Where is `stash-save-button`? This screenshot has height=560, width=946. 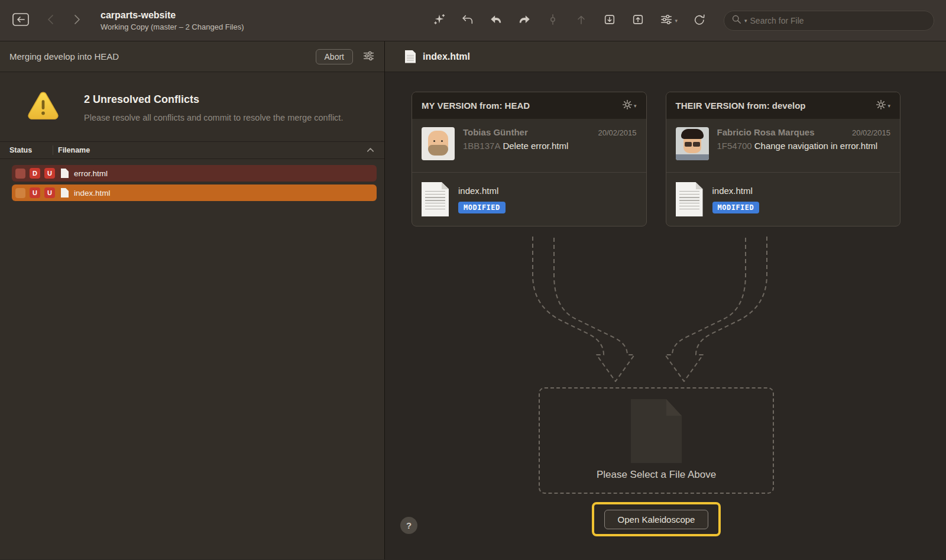 stash-save-button is located at coordinates (610, 20).